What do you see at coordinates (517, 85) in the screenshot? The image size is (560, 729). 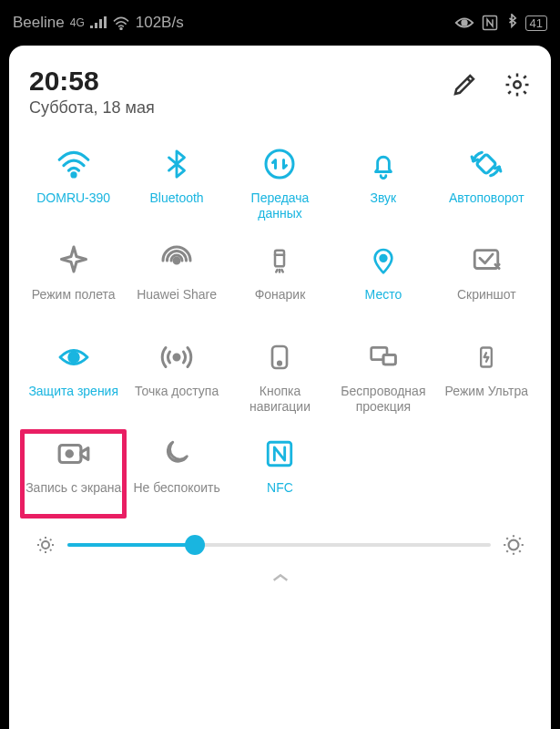 I see `settings-icon` at bounding box center [517, 85].